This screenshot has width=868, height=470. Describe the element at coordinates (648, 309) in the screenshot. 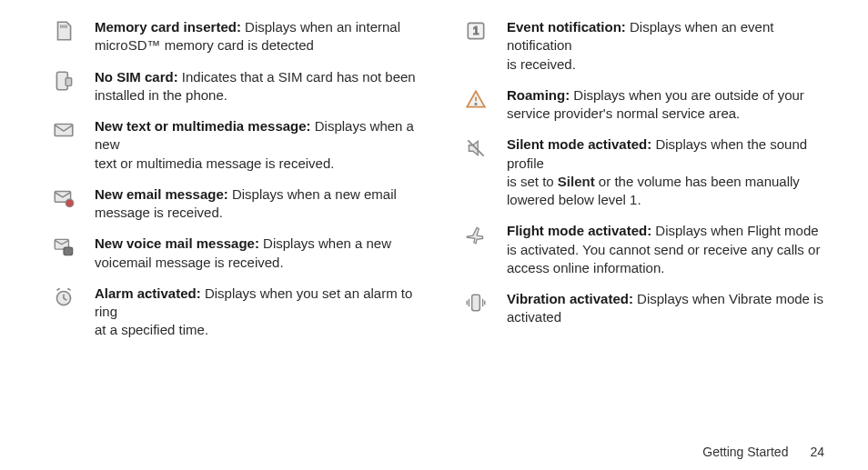

I see `entry-vibration: Vibration activated: Displays when Vibra…` at that location.